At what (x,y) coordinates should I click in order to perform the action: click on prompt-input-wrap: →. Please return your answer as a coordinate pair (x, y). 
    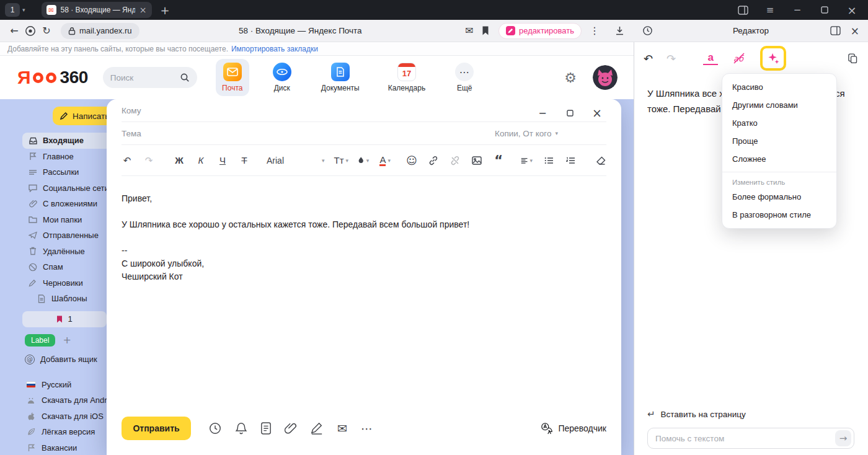
    Looking at the image, I should click on (751, 438).